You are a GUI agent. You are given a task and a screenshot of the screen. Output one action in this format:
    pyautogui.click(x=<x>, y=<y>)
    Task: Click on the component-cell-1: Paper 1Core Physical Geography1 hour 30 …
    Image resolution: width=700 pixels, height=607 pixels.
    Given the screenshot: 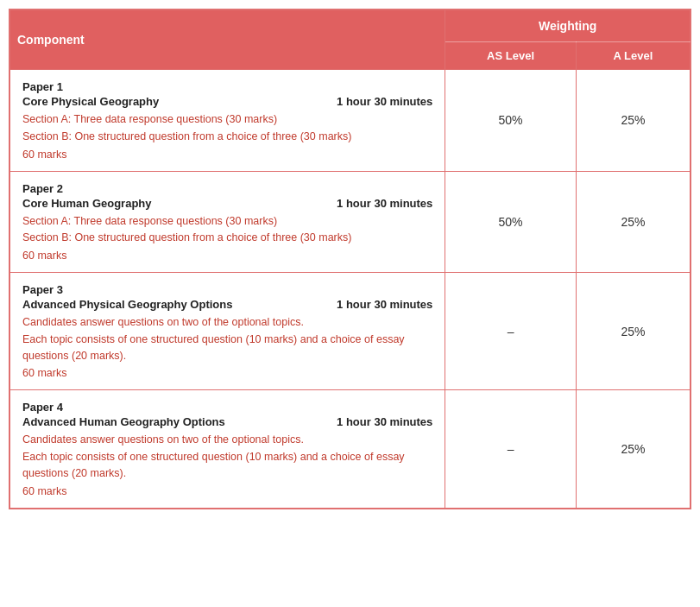 What is the action you would take?
    pyautogui.click(x=228, y=121)
    